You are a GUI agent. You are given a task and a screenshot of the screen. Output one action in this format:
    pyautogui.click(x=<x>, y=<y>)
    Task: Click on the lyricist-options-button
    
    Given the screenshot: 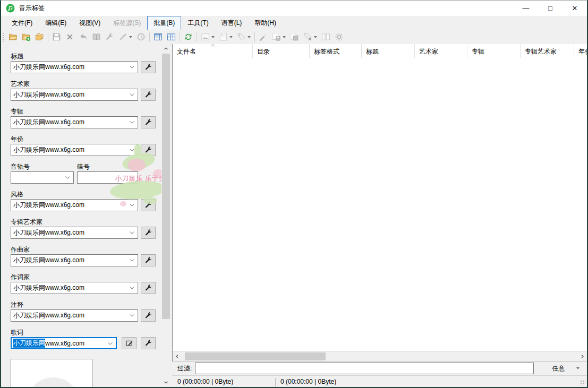 What is the action you would take?
    pyautogui.click(x=148, y=288)
    